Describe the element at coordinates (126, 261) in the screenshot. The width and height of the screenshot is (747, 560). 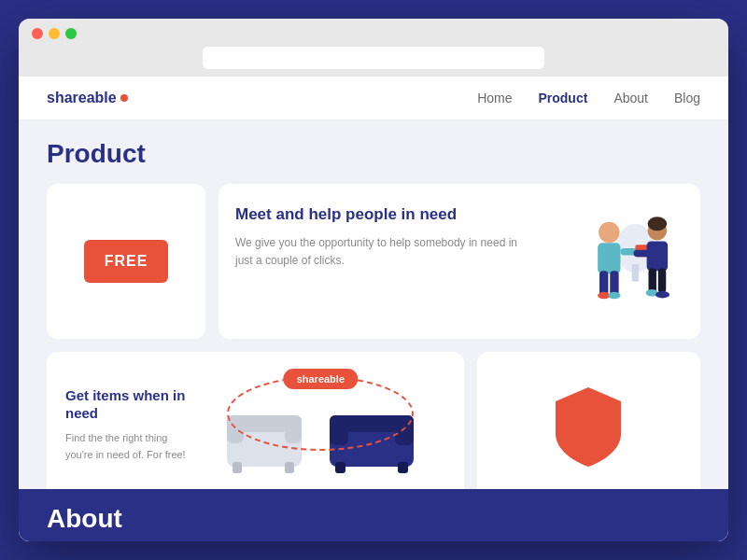
I see `free-card: FREE` at that location.